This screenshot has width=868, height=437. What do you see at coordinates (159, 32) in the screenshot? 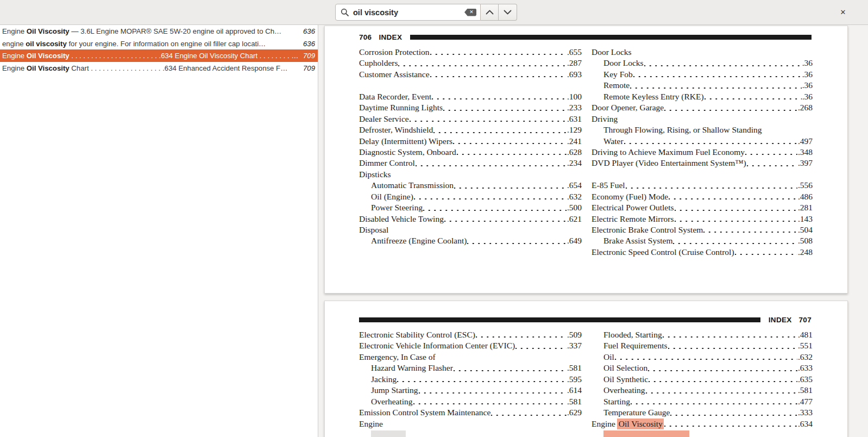
I see `search-result-row: Engine Oil Viscosity — 3.6L Engine MOPAR…` at bounding box center [159, 32].